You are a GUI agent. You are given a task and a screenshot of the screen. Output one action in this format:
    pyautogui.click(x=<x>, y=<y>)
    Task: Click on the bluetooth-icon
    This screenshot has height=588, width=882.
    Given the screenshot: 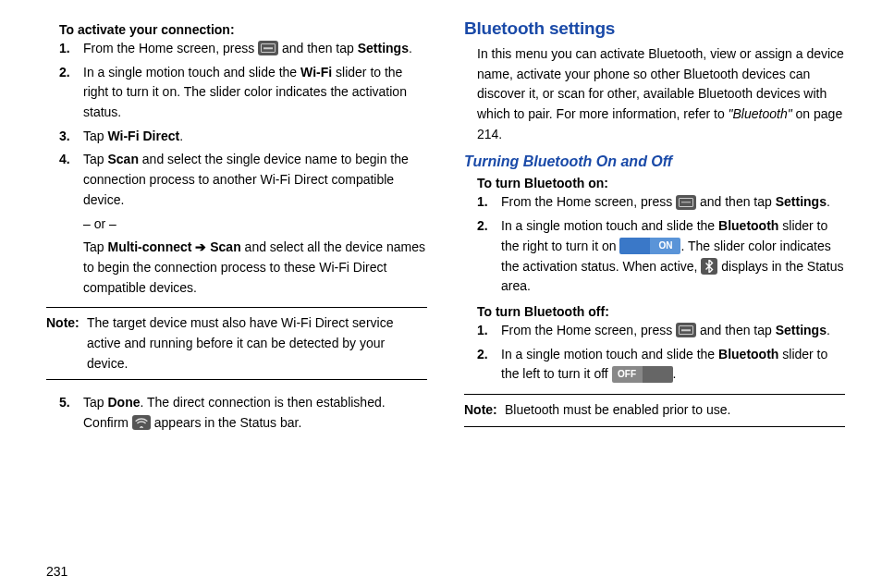 What is the action you would take?
    pyautogui.click(x=709, y=266)
    